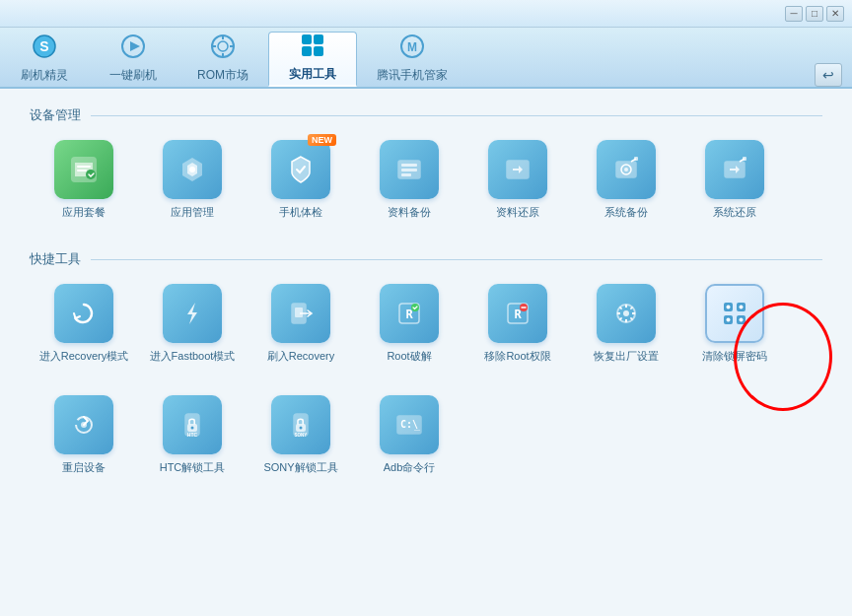  I want to click on icon-box-restore-factory, so click(626, 313).